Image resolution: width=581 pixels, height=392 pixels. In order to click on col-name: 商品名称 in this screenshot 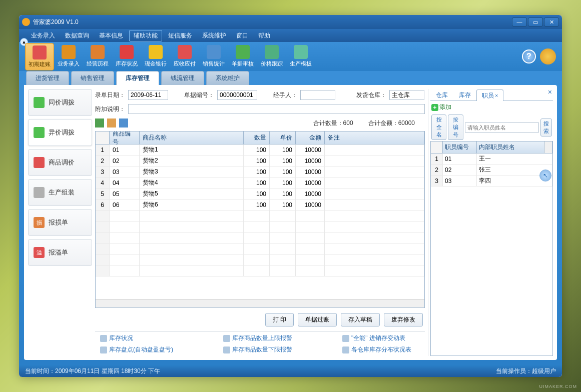, I will do `click(192, 138)`.